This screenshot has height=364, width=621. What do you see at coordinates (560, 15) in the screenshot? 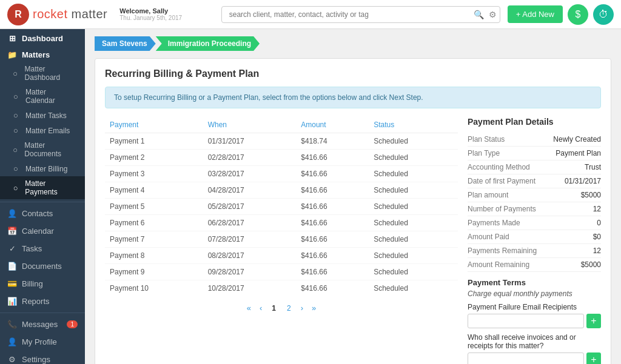
I see `nav-actions: + Add New $ ⏱` at bounding box center [560, 15].